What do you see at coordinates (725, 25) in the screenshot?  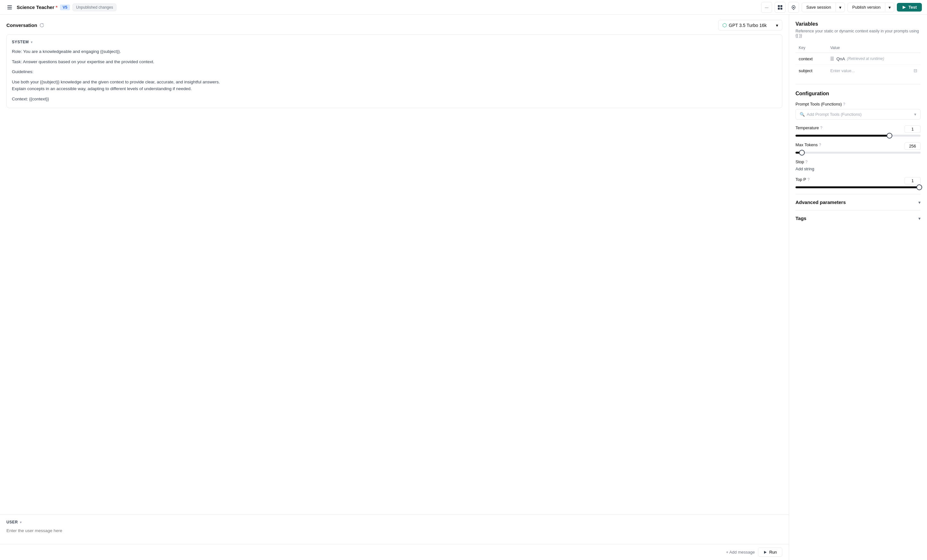 I see `model-icon: ⬡` at bounding box center [725, 25].